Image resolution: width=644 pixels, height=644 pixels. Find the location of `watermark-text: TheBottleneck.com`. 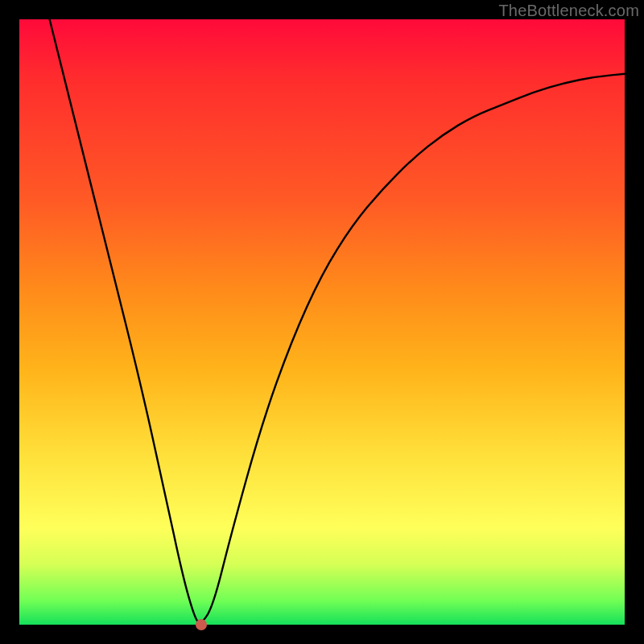

watermark-text: TheBottleneck.com is located at coordinates (568, 11).